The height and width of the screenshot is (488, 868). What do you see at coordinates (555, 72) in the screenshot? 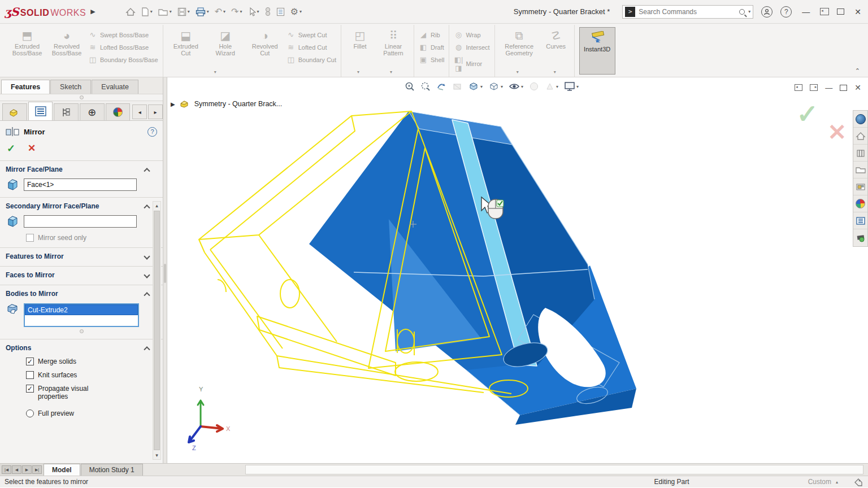
I see `curves-dropdown-arrow: ▾` at bounding box center [555, 72].